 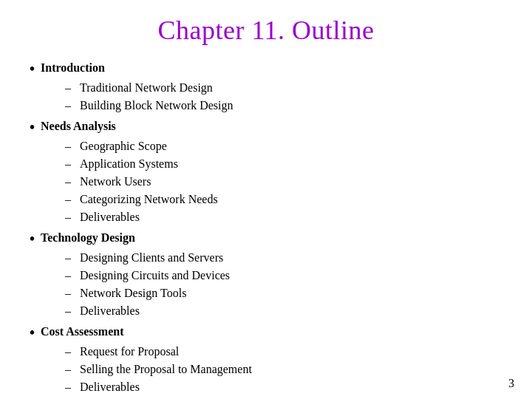 What do you see at coordinates (284, 369) in the screenshot?
I see `sub-items-cost-assessment: – Request for Proposal – Selling the Pro…` at bounding box center [284, 369].